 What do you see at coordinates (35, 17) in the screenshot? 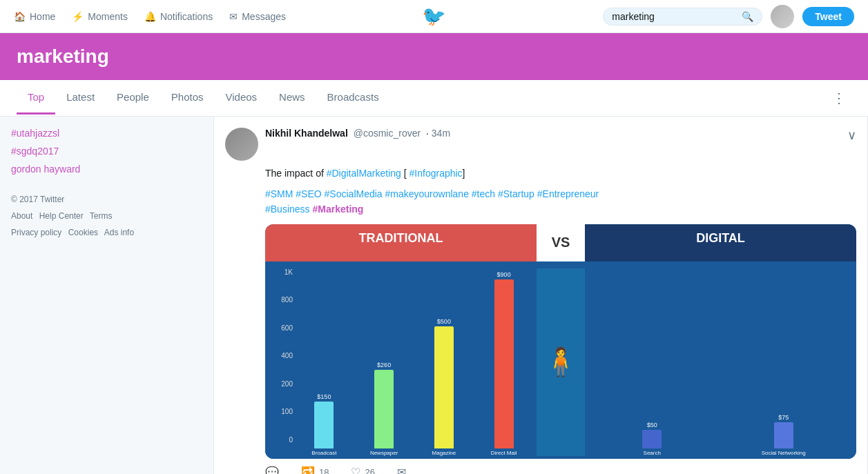
I see `nav-home: 🏠 Home` at bounding box center [35, 17].